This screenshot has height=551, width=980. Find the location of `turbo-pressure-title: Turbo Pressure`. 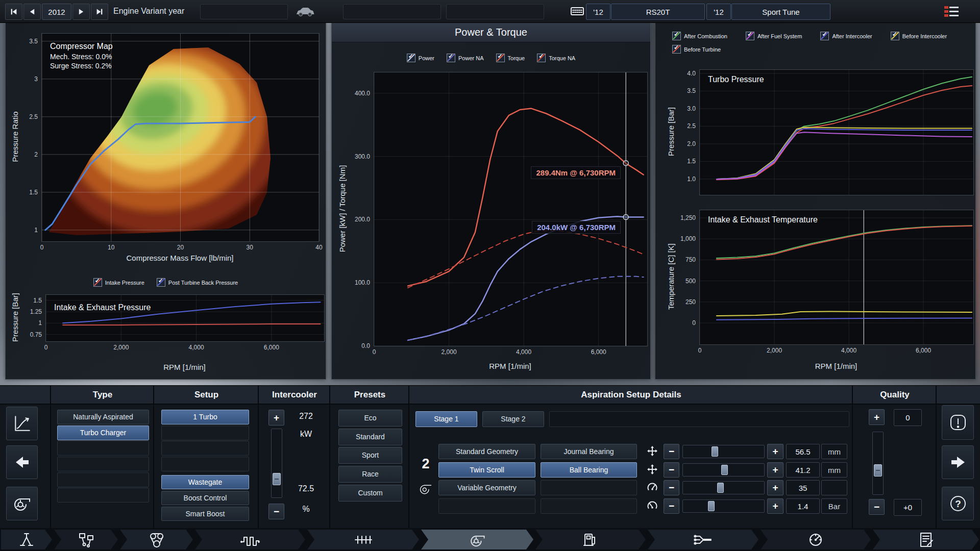

turbo-pressure-title: Turbo Pressure is located at coordinates (736, 80).